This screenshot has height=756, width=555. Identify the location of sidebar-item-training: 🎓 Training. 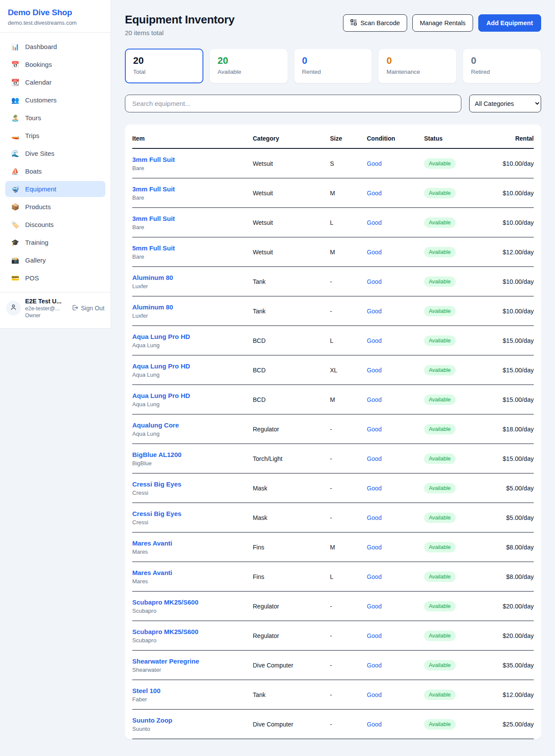
(56, 242).